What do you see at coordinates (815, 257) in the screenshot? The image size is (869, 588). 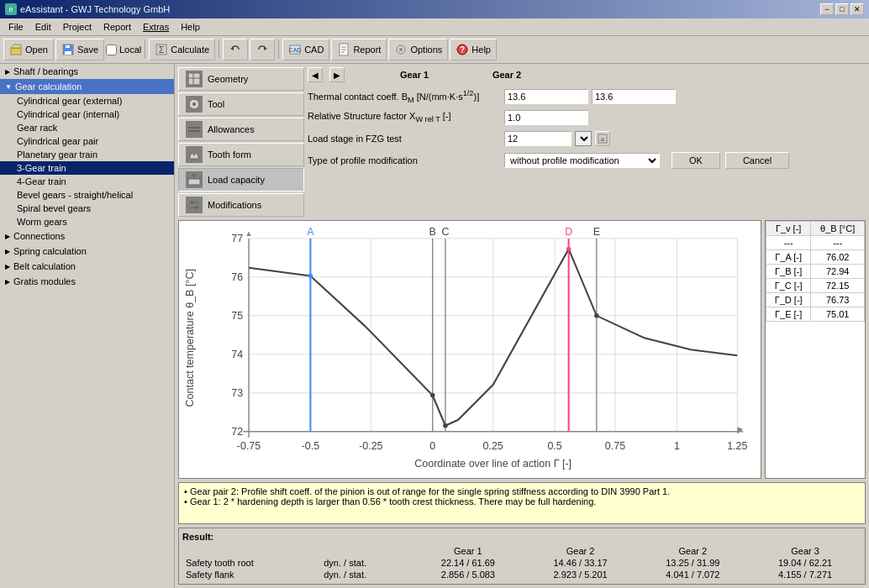 I see `legend-row-1: Γ_A [-] 76.02` at bounding box center [815, 257].